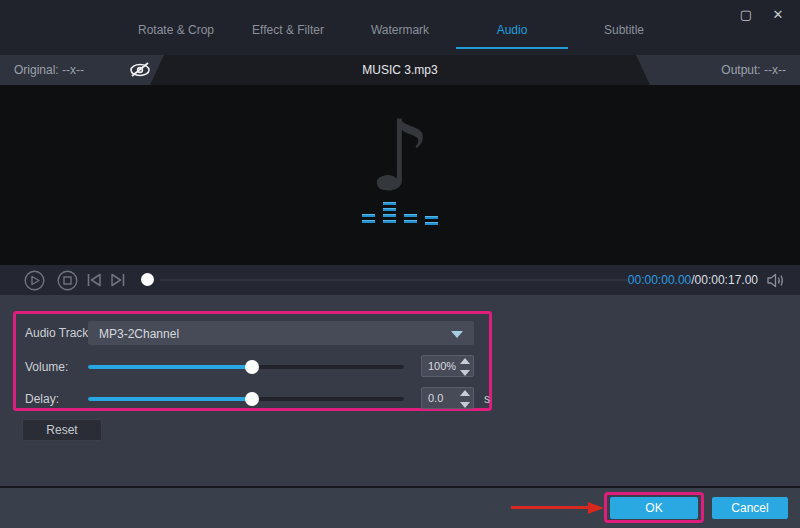 This screenshot has height=528, width=800. Describe the element at coordinates (176, 36) in the screenshot. I see `tab-rotate-crop: Rotate & Crop` at that location.